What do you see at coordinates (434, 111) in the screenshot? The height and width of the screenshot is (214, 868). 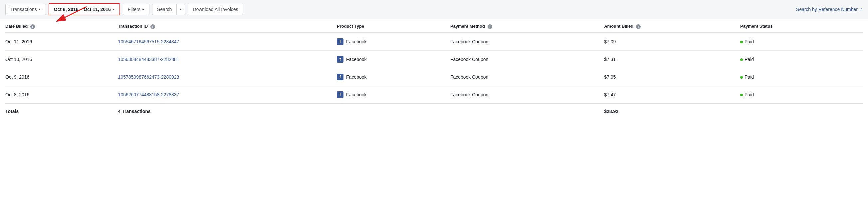 I see `totals-row: Totals 4 Transactions $28.92` at bounding box center [434, 111].